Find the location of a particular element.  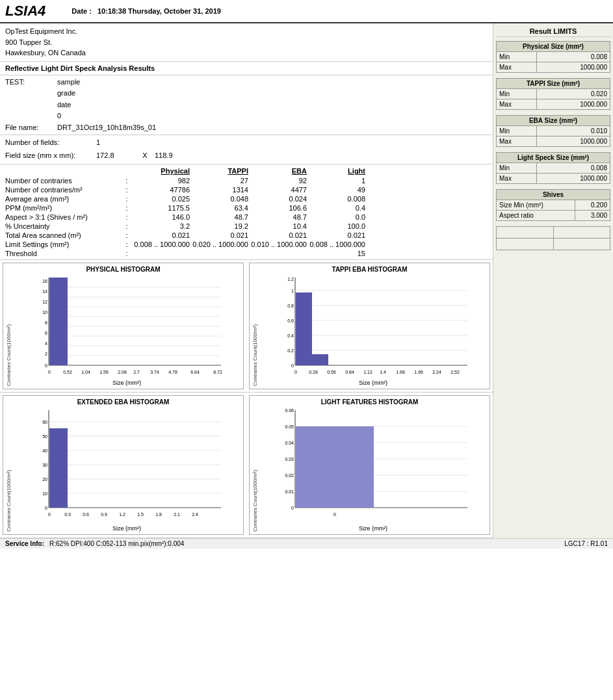

physical-min-label: Min is located at coordinates (517, 57).